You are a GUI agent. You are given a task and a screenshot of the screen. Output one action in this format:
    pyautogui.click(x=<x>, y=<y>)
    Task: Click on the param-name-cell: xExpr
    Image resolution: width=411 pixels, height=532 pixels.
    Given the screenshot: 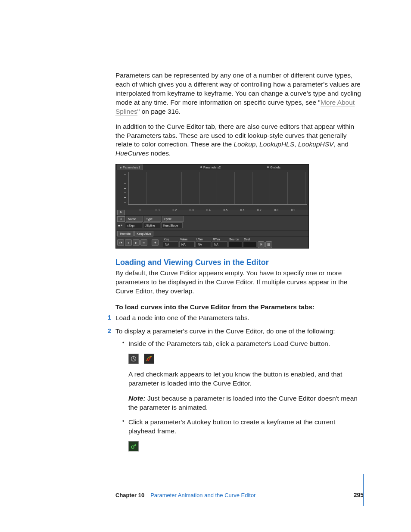 What is the action you would take?
    pyautogui.click(x=134, y=225)
    